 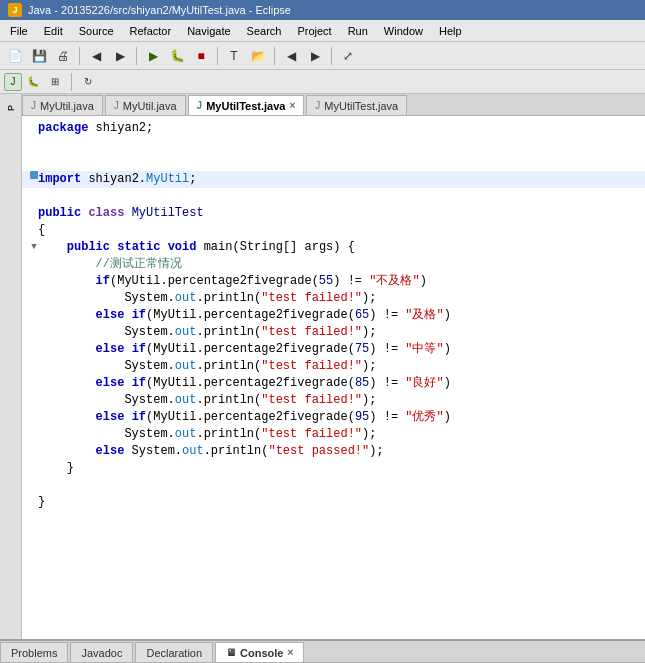 What do you see at coordinates (314, 31) in the screenshot?
I see `menu-project: Project` at bounding box center [314, 31].